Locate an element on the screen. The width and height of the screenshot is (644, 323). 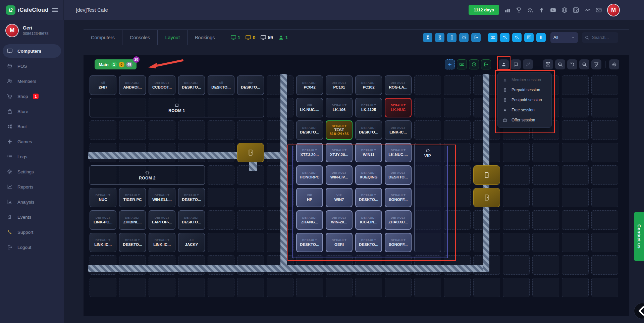
add-computer-button is located at coordinates (450, 64).